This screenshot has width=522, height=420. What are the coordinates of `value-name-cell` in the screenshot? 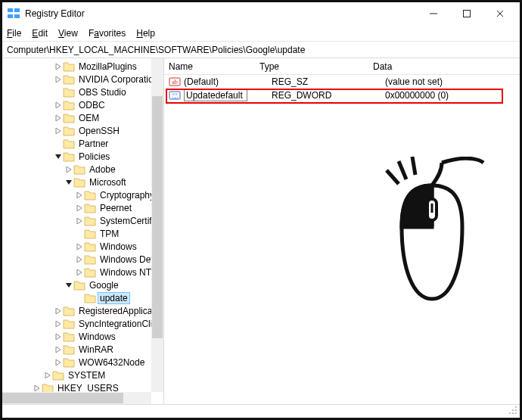 It's located at (225, 95).